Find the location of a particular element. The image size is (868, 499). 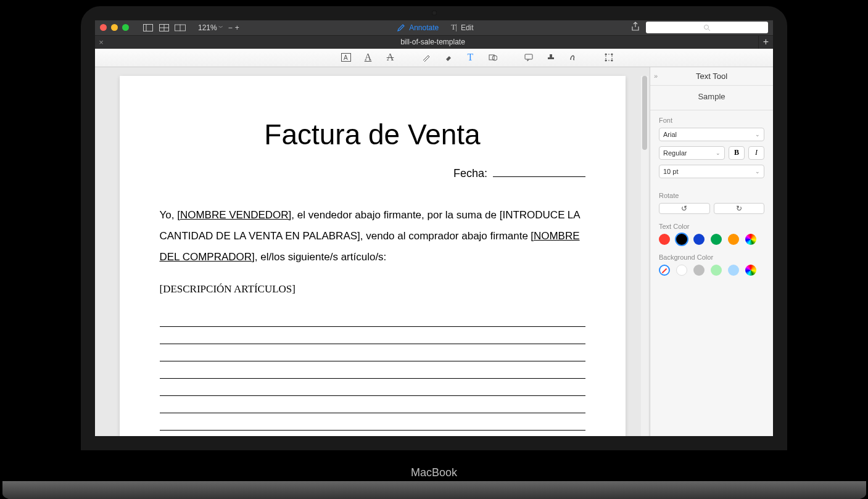

close-window-button is located at coordinates (104, 27).